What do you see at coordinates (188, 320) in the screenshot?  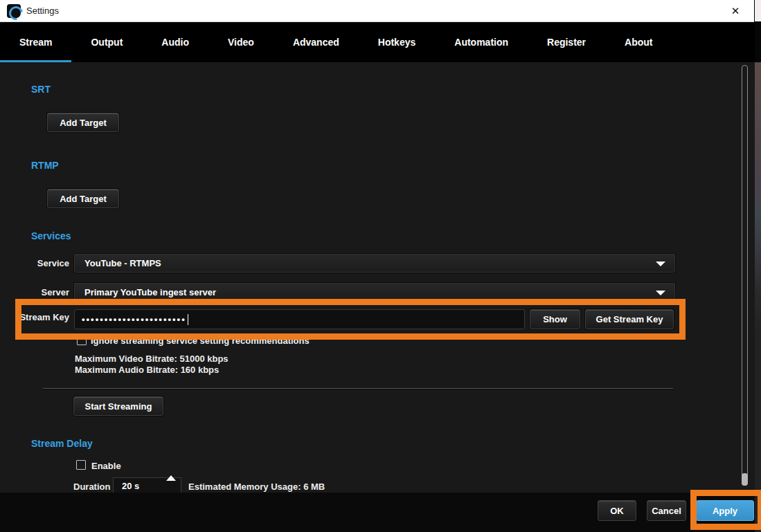 I see `text-caret` at bounding box center [188, 320].